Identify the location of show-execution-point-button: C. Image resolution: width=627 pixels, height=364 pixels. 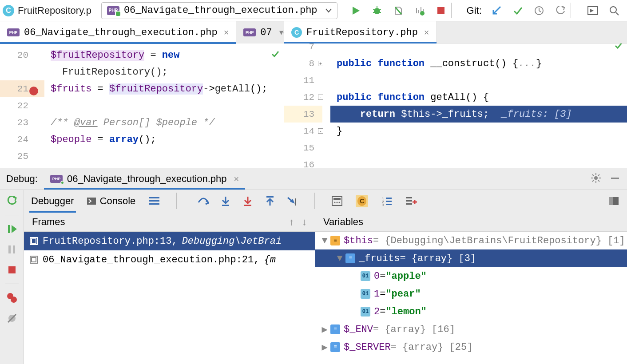
(362, 201).